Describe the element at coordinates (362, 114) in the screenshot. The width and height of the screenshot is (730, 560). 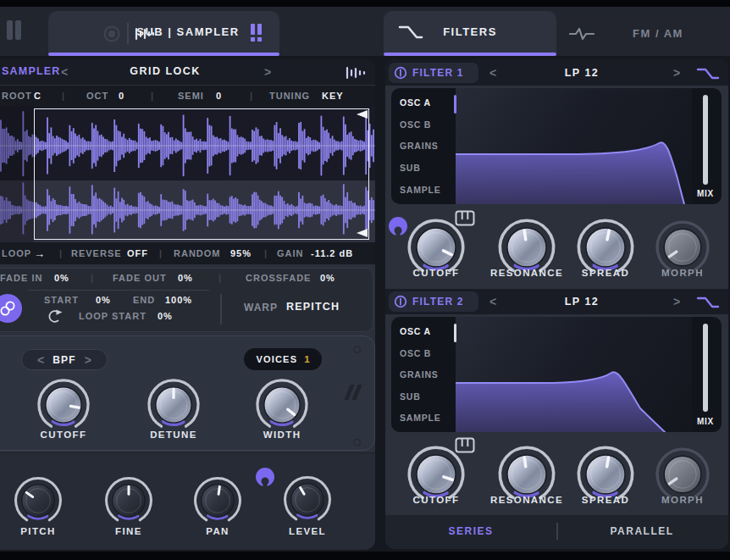
I see `marker-top` at that location.